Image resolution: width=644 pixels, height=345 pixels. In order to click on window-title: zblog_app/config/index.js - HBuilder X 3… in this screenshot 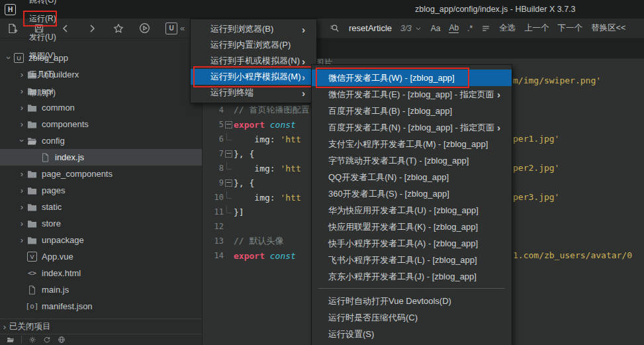, I will do `click(495, 9)`.